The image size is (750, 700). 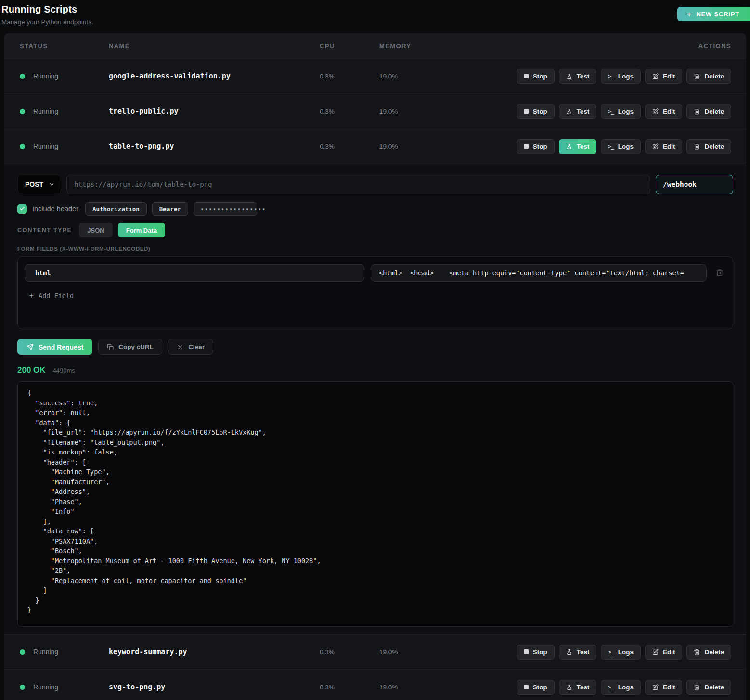 What do you see at coordinates (214, 652) in the screenshot?
I see `script-name: keyword-summary.py` at bounding box center [214, 652].